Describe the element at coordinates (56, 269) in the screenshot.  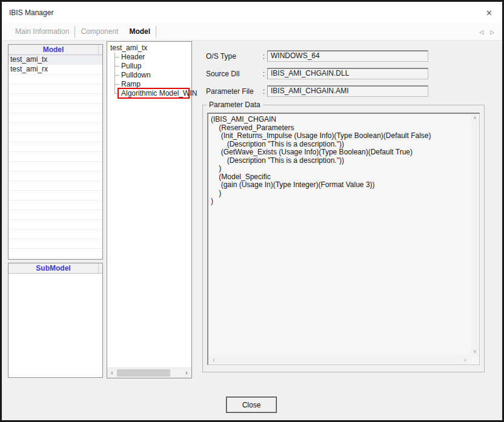
I see `submodel-list-header: SubModel` at that location.